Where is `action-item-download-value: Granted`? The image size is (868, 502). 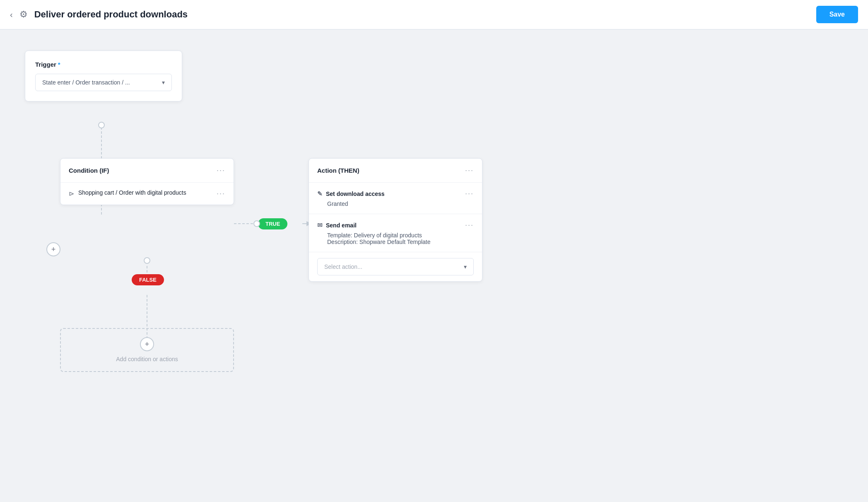 action-item-download-value: Granted is located at coordinates (400, 204).